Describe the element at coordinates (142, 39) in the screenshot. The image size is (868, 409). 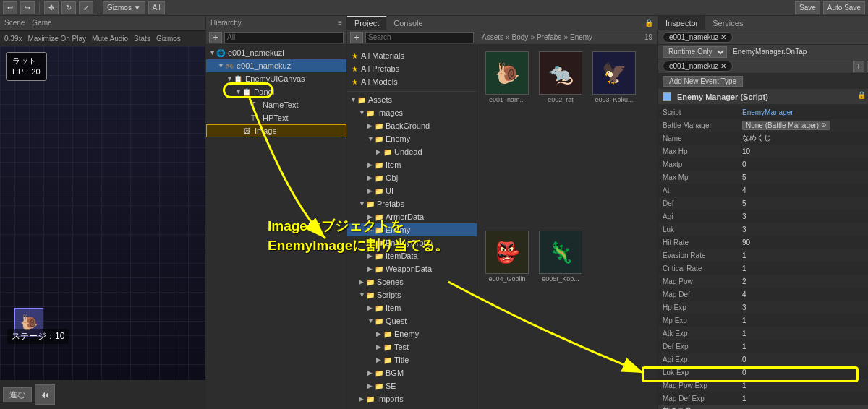
I see `stats-label: Stats` at that location.